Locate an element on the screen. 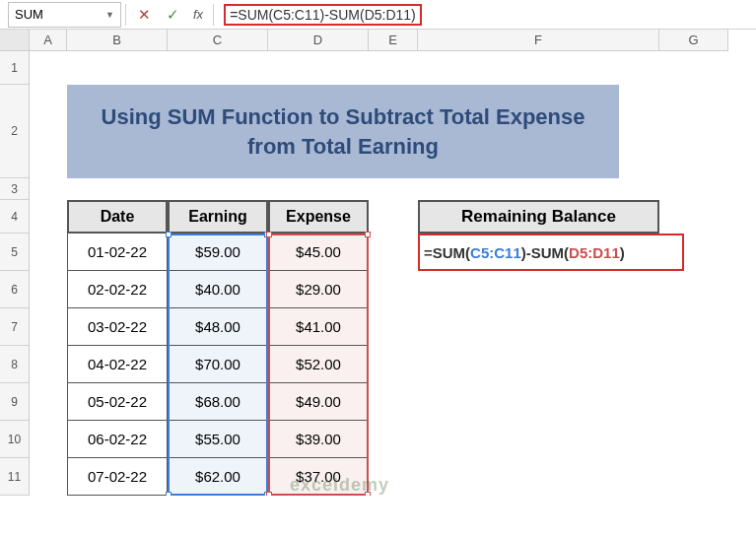 The width and height of the screenshot is (756, 536). cancel-icon: ✕ is located at coordinates (144, 15).